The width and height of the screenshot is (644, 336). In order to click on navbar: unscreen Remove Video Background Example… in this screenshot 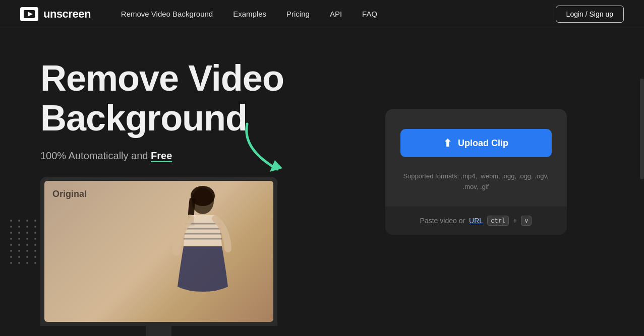, I will do `click(322, 14)`.